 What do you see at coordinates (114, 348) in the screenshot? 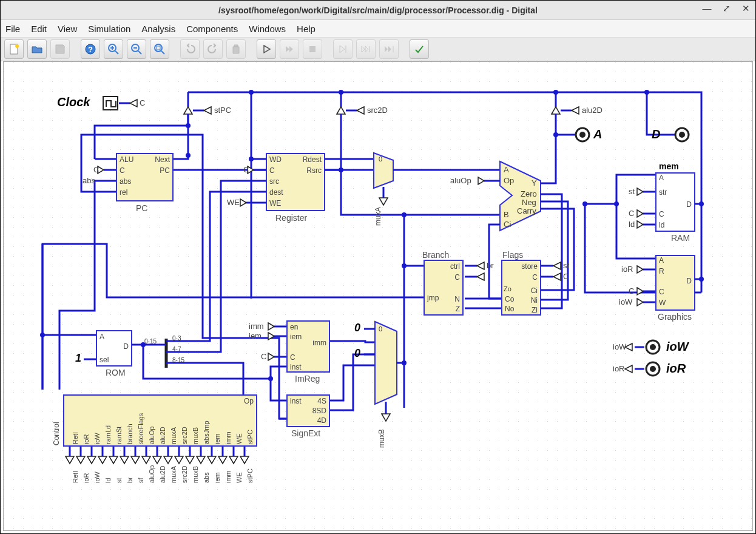
I see `rom-component: A D sel` at bounding box center [114, 348].